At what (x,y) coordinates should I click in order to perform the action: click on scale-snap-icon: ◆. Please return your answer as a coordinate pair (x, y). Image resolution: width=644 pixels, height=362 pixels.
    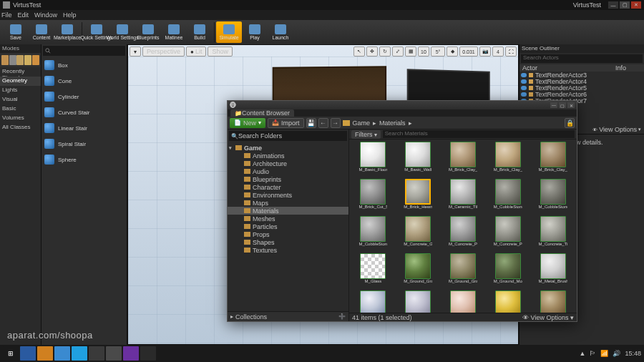
    Looking at the image, I should click on (452, 52).